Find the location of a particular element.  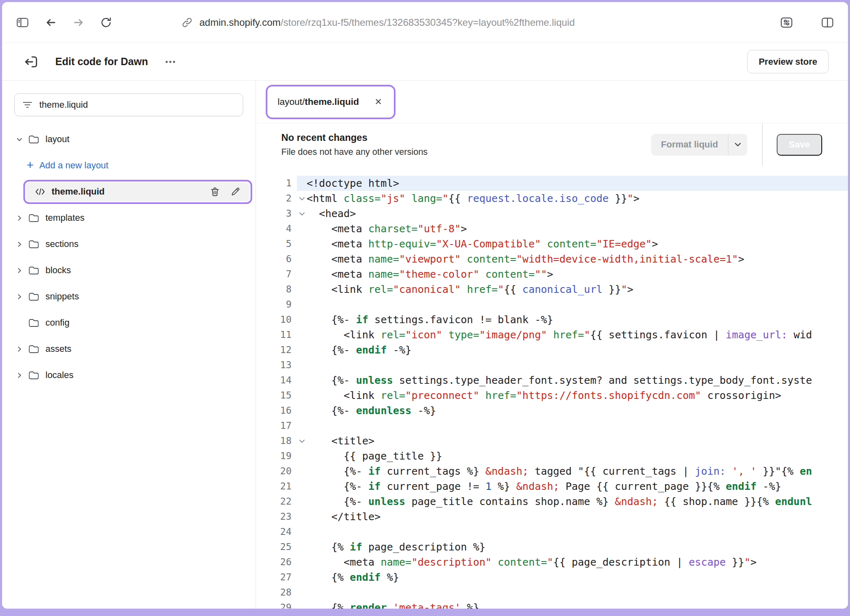

sidebar-item-locales: locales is located at coordinates (129, 375).